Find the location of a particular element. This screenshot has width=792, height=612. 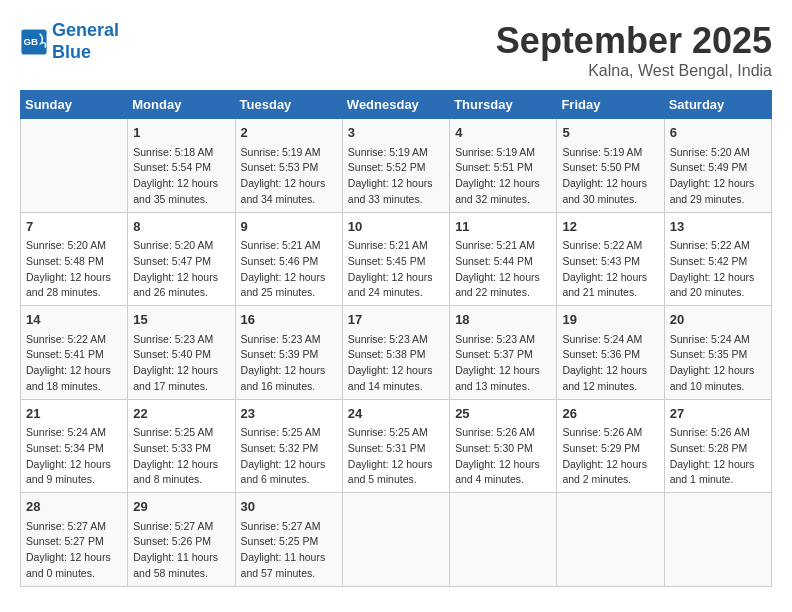

calendar-cell: 7Sunrise: 5:20 AM Sunset: 5:48 PM Daylig… is located at coordinates (74, 259).